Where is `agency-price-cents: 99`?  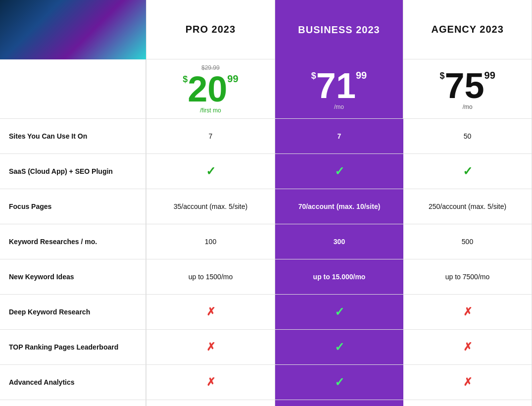 agency-price-cents: 99 is located at coordinates (490, 75).